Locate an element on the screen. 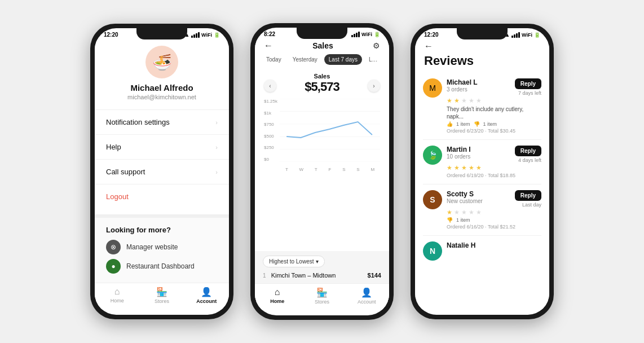  looking-section: Looking for more? ⊗ Manager website ● Re… is located at coordinates (162, 248).